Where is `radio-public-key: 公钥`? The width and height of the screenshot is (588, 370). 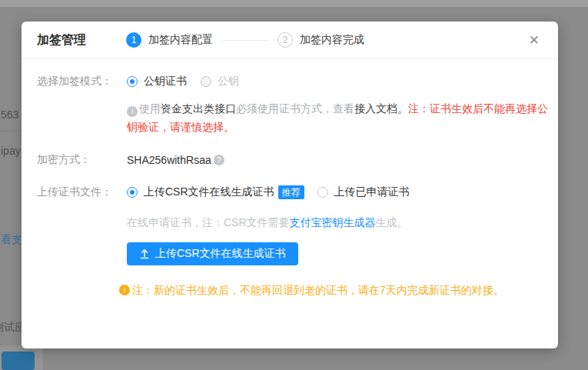
radio-public-key: 公钥 is located at coordinates (220, 82).